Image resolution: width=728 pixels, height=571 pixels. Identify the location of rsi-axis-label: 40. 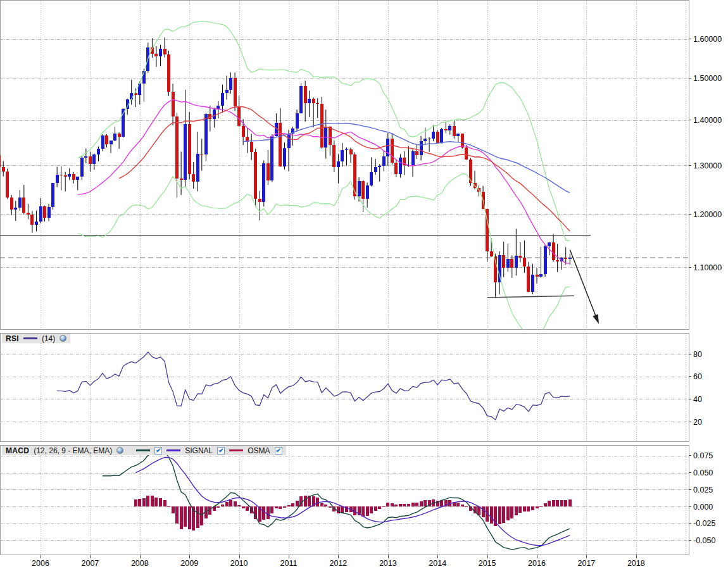
(698, 399).